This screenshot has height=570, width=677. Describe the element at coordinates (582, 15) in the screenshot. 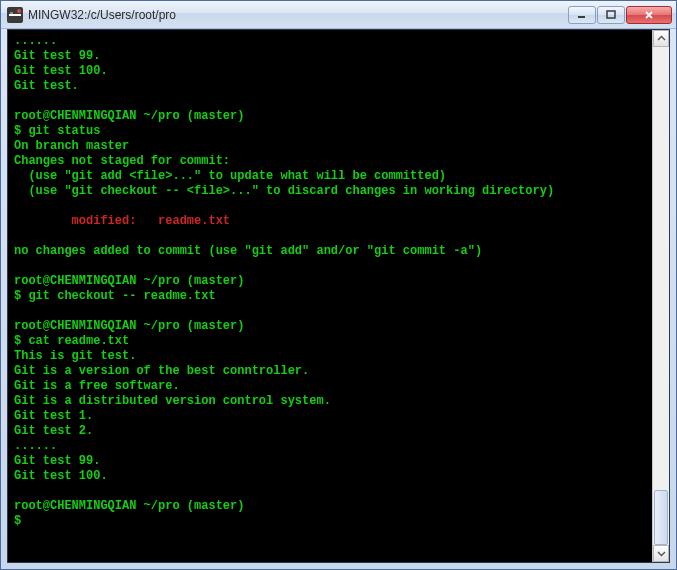

I see `minimize-button` at that location.